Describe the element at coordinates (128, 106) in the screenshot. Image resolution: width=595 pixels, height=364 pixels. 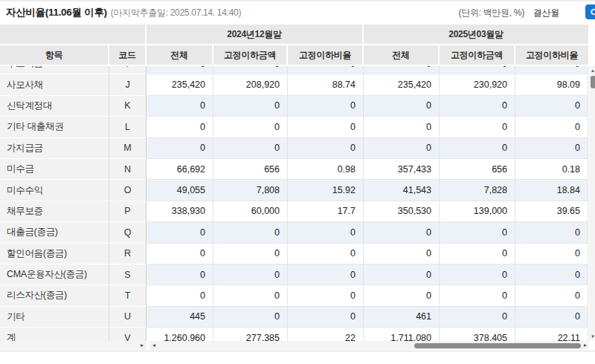
I see `code-cell: K` at that location.